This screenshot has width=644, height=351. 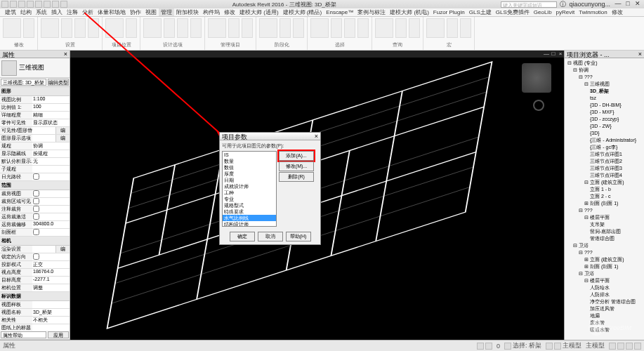 I want to click on ribbon-tab: 附加模块, so click(x=188, y=13).